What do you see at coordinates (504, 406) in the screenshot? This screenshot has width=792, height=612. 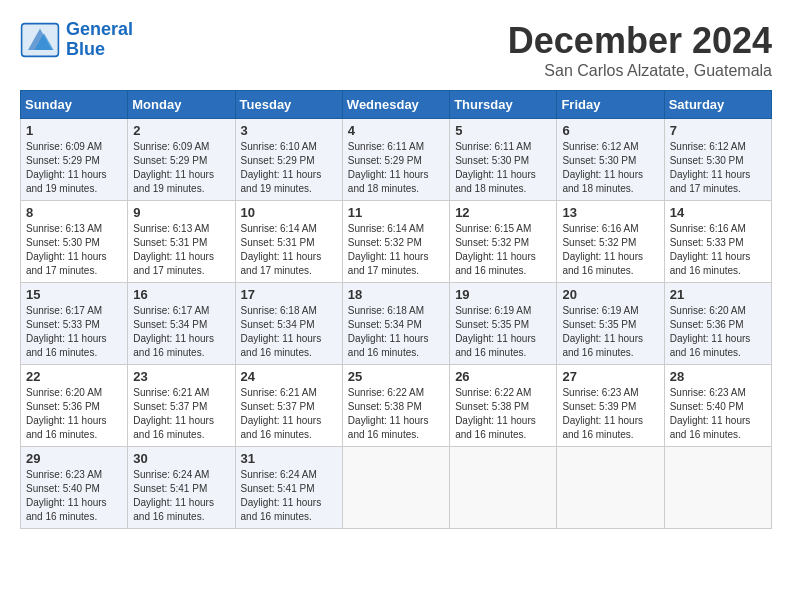 I see `calendar-cell: 26Sunrise: 6:22 AMSunset: 5:38 PMDayligh…` at bounding box center [504, 406].